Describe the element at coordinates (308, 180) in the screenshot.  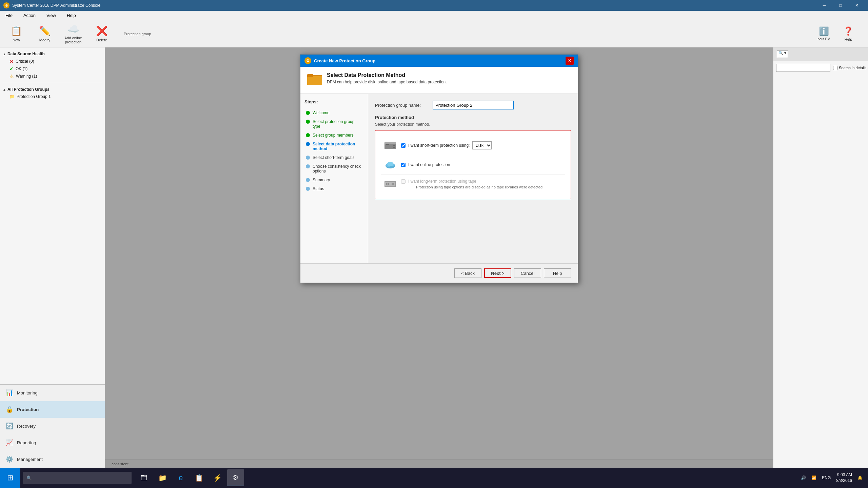
I see `step-bullet-summary` at that location.